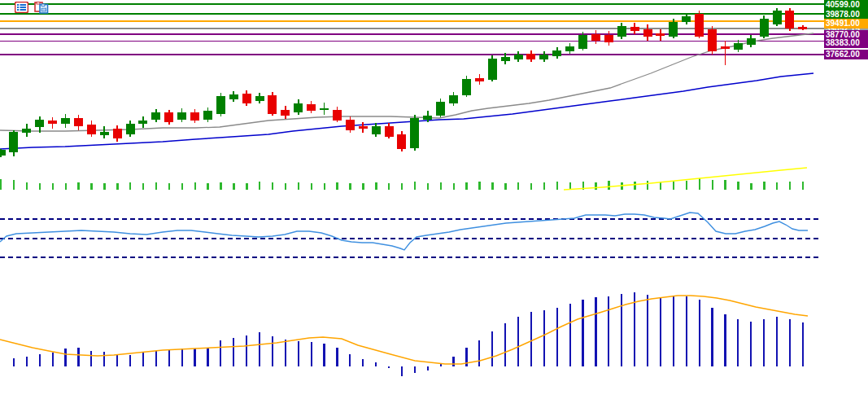  I want to click on price-label-39491: 39491.00, so click(846, 24).